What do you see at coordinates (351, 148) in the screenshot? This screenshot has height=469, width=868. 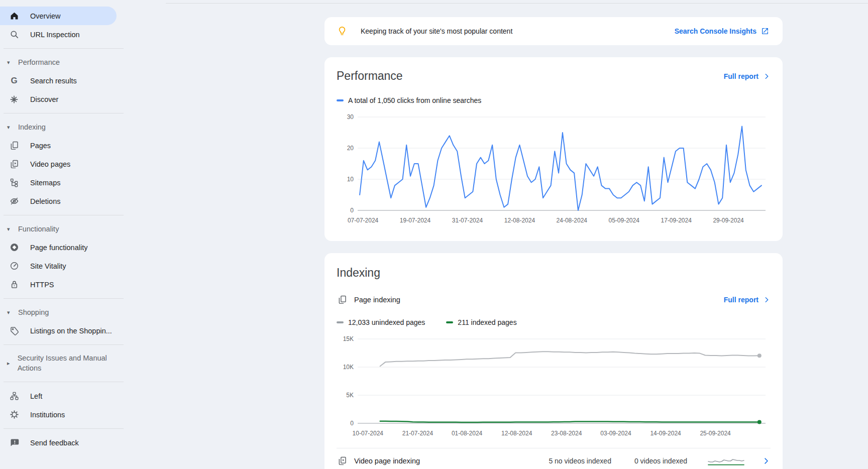 I see `svg-text: 20` at bounding box center [351, 148].